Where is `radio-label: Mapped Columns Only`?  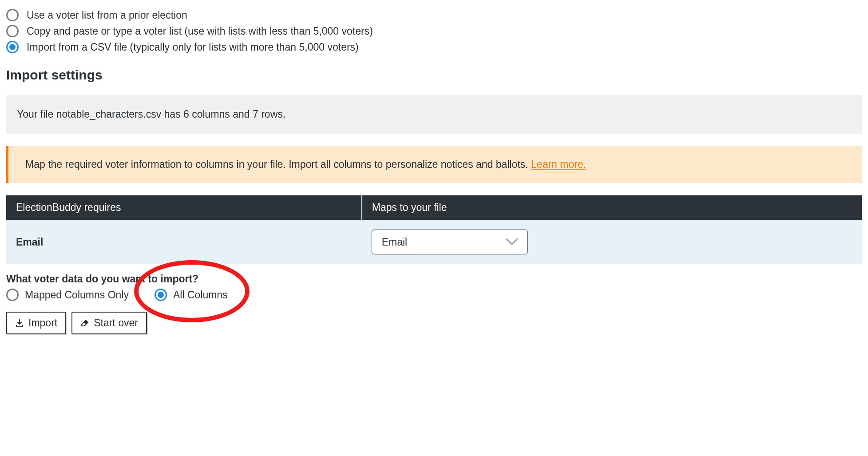
radio-label: Mapped Columns Only is located at coordinates (77, 295).